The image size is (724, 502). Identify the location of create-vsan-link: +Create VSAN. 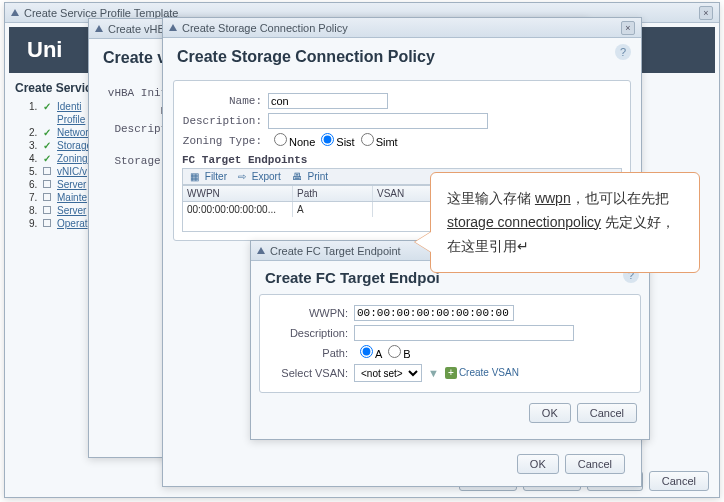
(482, 373).